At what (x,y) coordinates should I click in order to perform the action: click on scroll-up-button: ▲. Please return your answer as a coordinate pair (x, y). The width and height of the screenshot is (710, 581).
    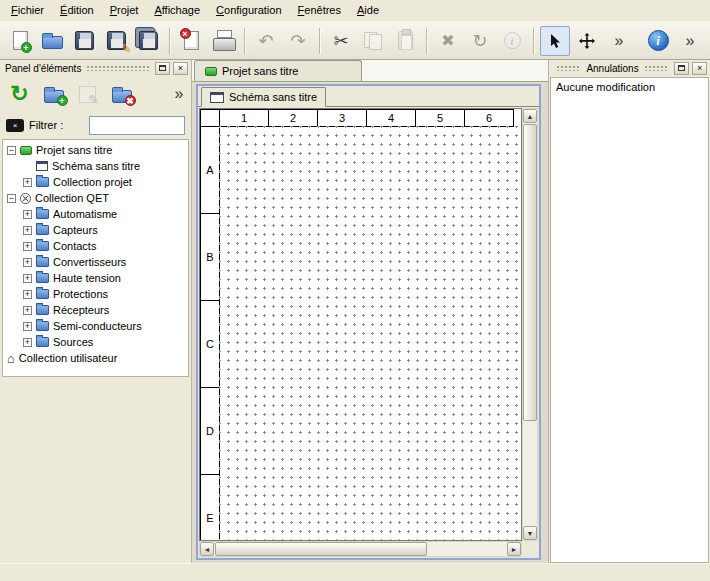
    Looking at the image, I should click on (530, 116).